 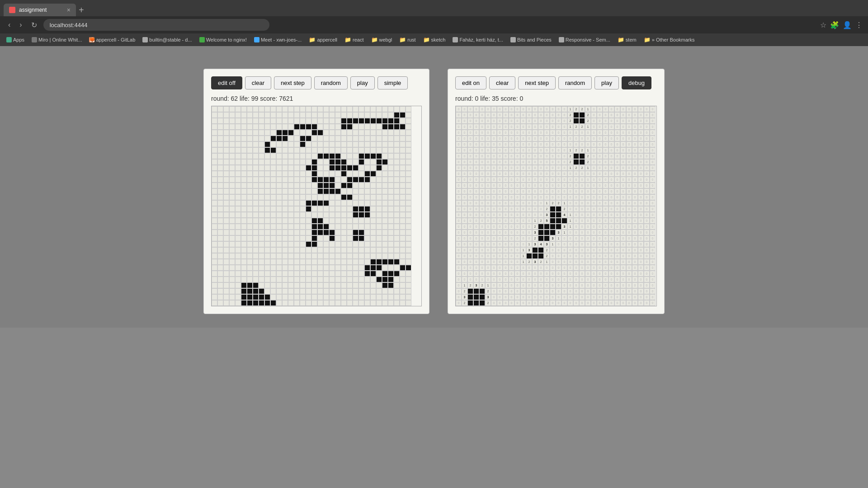 What do you see at coordinates (547, 256) in the screenshot?
I see `right-cell: 2` at bounding box center [547, 256].